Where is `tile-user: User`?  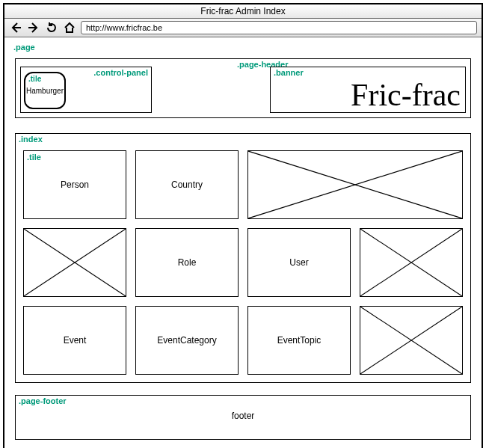 tile-user: User is located at coordinates (299, 263).